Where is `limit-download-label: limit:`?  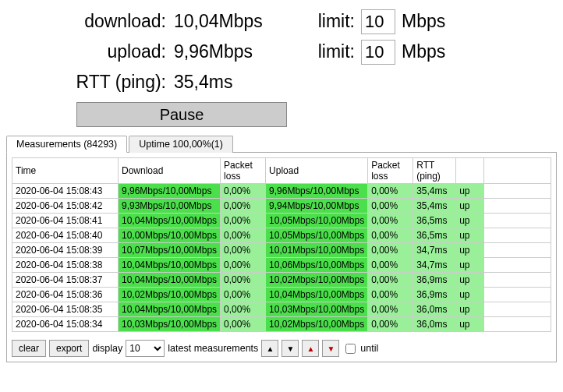 limit-download-label: limit: is located at coordinates (330, 22).